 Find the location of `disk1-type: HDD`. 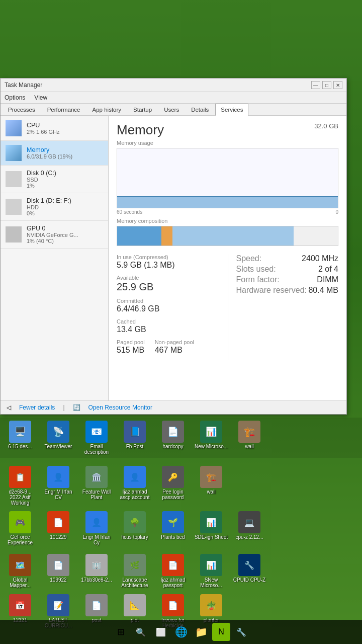

disk1-type: HDD is located at coordinates (49, 207).